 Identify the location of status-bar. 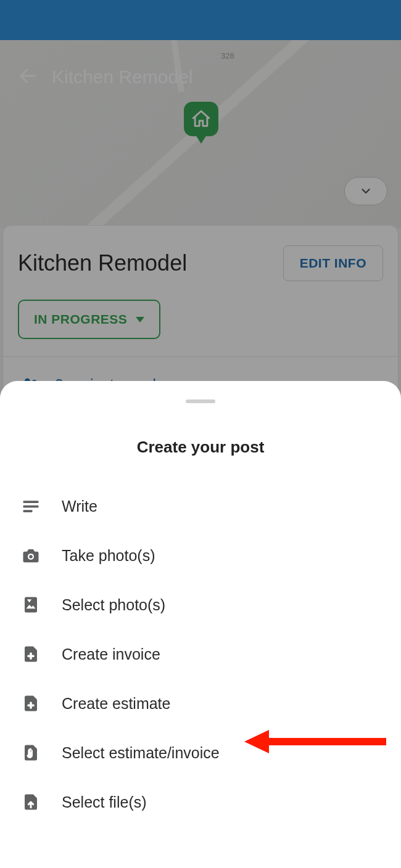
(200, 20).